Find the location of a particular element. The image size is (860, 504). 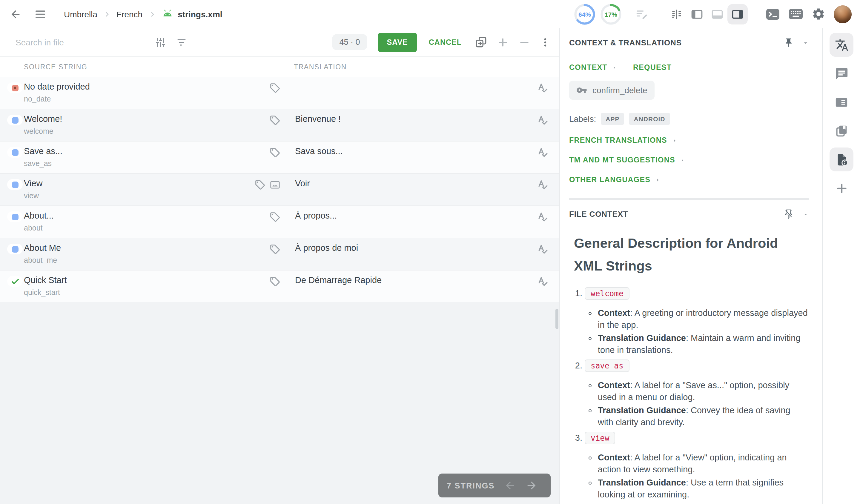

translate-icon is located at coordinates (842, 45).